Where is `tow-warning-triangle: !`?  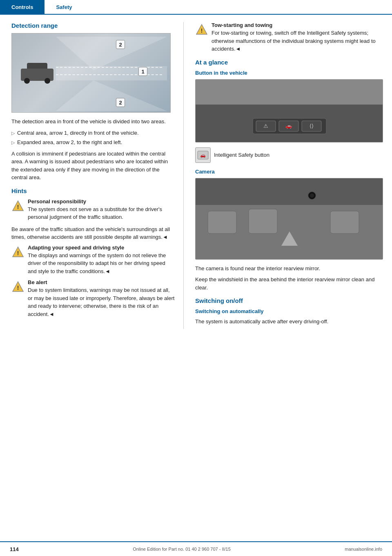 tow-warning-triangle: ! is located at coordinates (202, 29).